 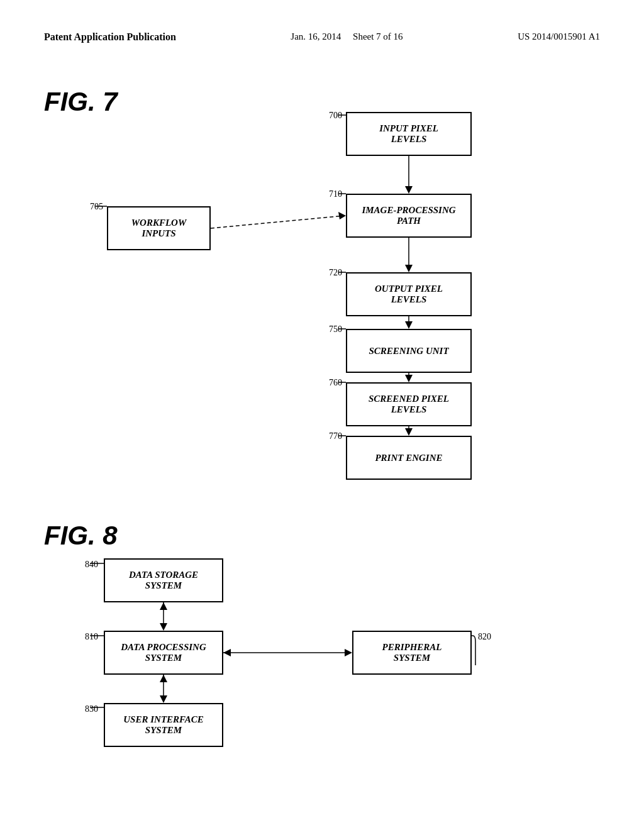 I want to click on box-workflow-inputs: WORKFLOWINPUTS, so click(x=158, y=228).